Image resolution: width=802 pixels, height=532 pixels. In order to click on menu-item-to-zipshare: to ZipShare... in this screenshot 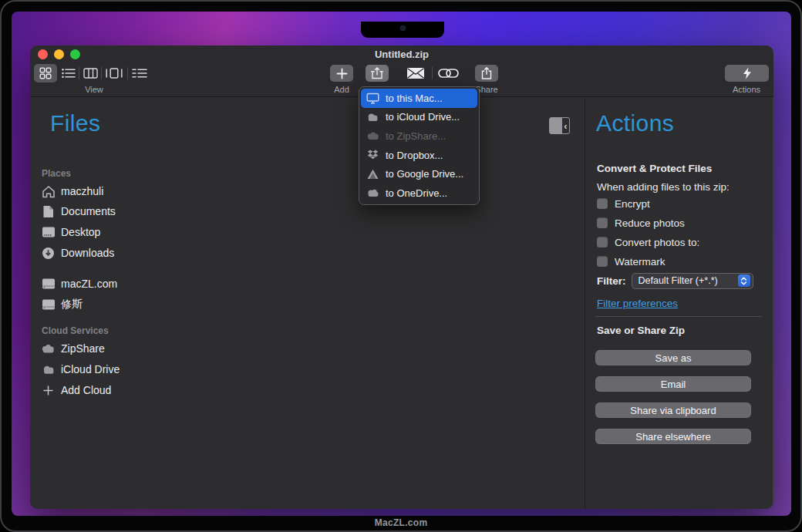, I will do `click(420, 136)`.